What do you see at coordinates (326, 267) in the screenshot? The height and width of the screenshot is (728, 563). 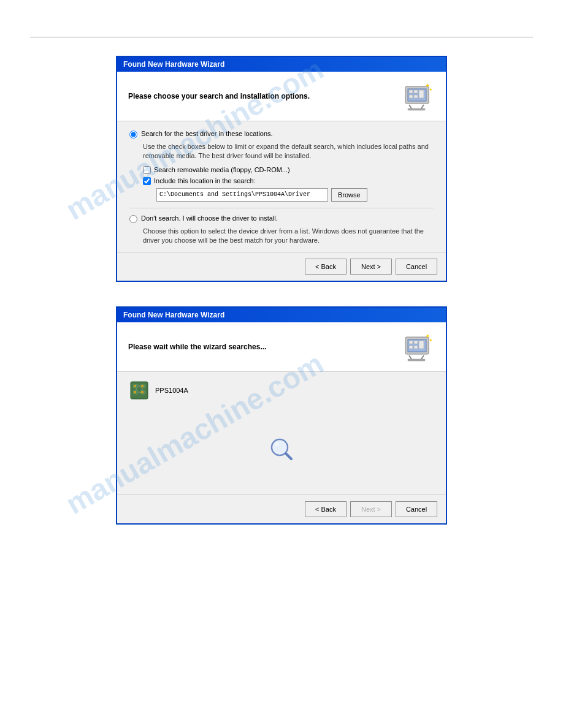 I see `dialog1-back-button: < Back` at bounding box center [326, 267].